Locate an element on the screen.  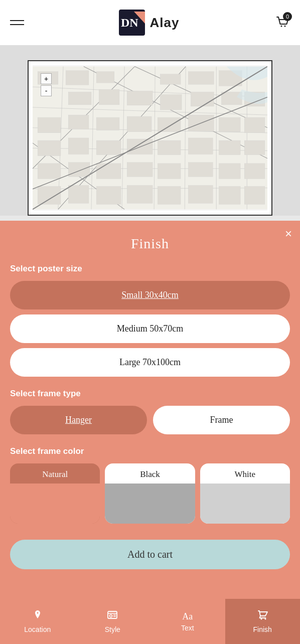
frame-type-options: Hanger Frame is located at coordinates (150, 420).